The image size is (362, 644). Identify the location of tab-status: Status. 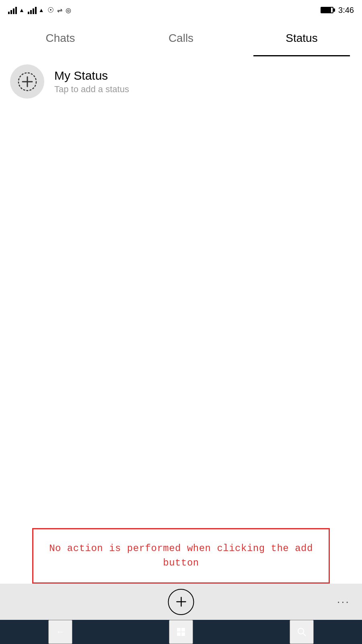
(302, 38).